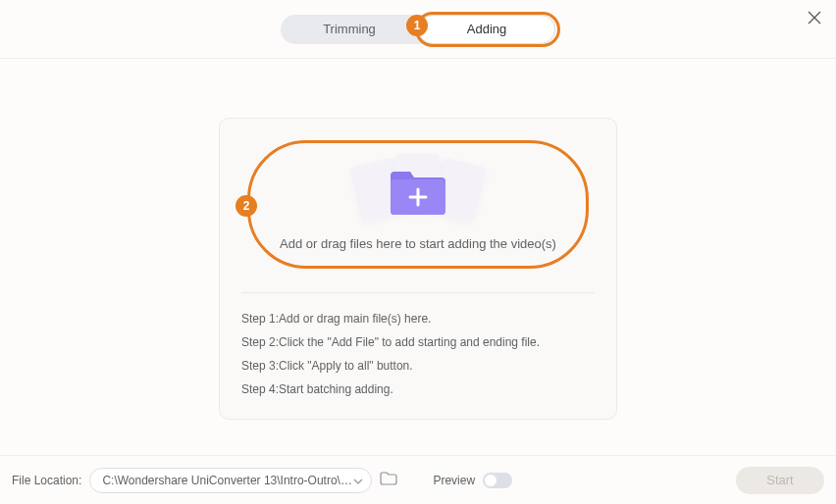 This screenshot has height=504, width=836. I want to click on tab-adding: 1 Adding, so click(487, 29).